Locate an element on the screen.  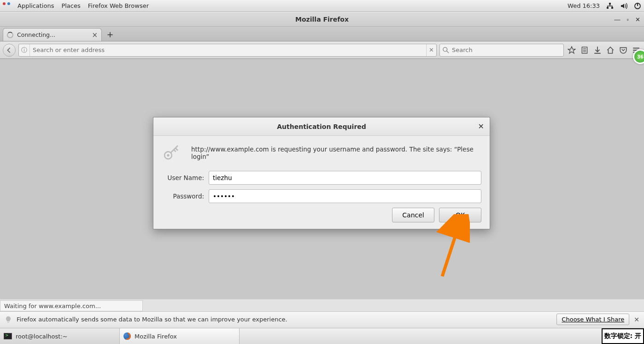
network-icon is located at coordinates (610, 6).